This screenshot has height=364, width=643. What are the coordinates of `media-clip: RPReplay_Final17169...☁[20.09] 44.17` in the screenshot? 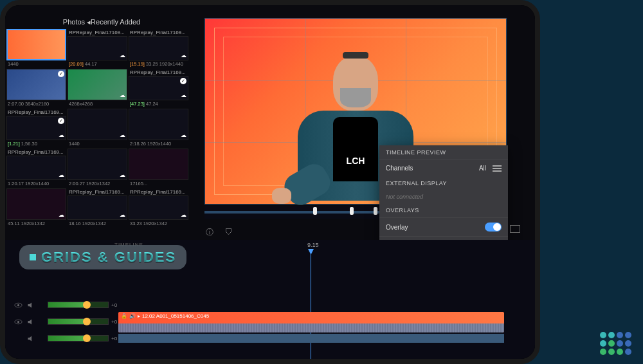 It's located at (98, 48).